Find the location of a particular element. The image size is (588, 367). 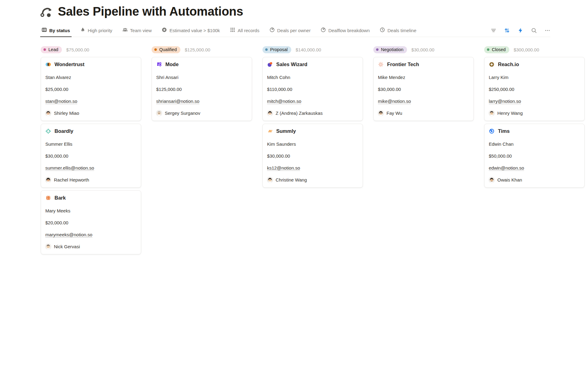

tims-logo is located at coordinates (492, 131).